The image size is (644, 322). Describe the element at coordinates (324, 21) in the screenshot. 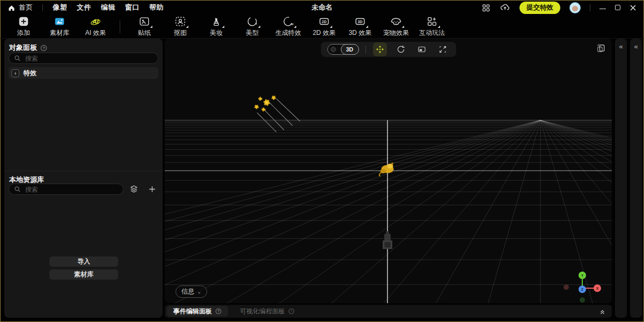

I see `effect-2d-icon: 2D` at that location.